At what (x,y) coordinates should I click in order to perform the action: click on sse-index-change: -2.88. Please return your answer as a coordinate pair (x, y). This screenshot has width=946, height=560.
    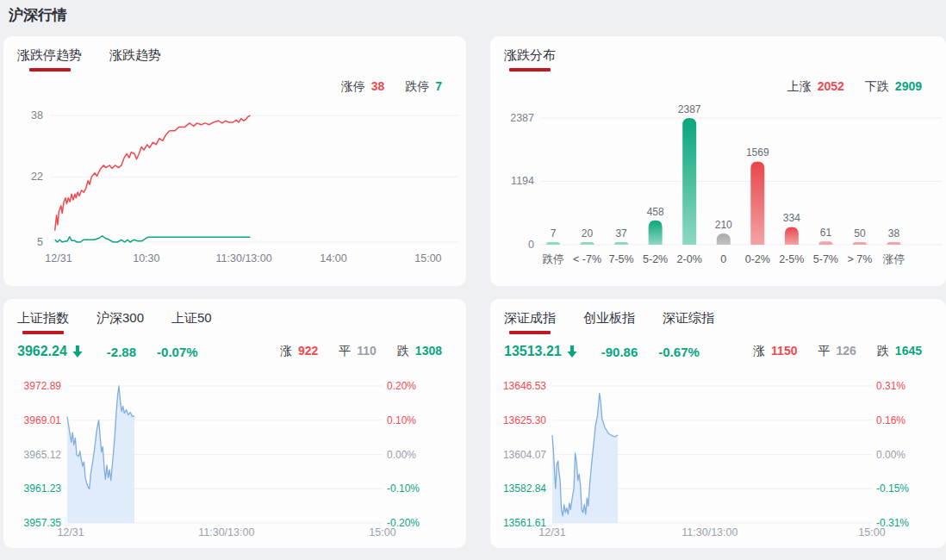
    Looking at the image, I should click on (121, 352).